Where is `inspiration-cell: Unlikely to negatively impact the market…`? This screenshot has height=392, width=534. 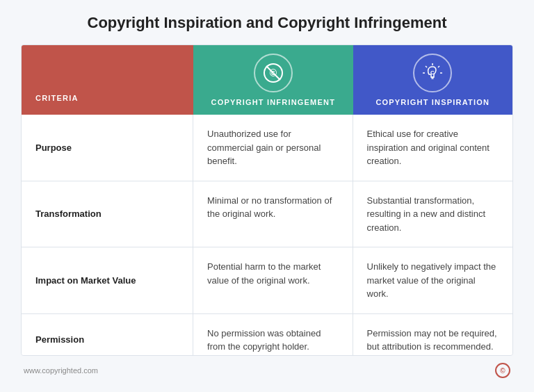 inspiration-cell: Unlikely to negatively impact the market… is located at coordinates (432, 281).